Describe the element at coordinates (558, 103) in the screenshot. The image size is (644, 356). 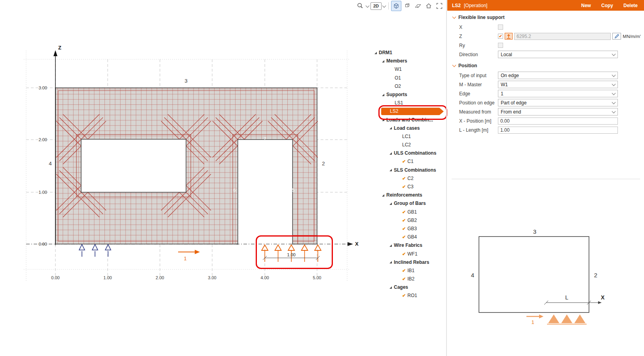
I see `position-on-edge-select: Part of edge` at that location.